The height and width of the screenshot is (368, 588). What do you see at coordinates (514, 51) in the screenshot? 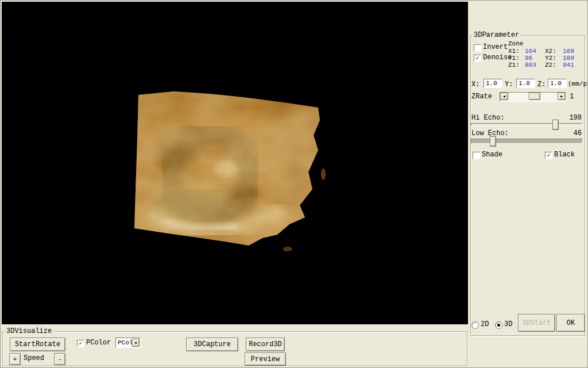
I see `zone-x1-label: X1:` at bounding box center [514, 51].